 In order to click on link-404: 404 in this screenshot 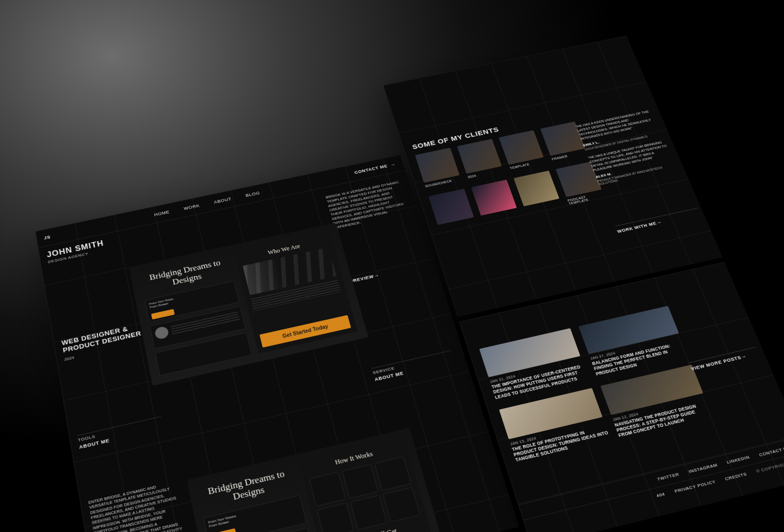, I will do `click(661, 495)`.